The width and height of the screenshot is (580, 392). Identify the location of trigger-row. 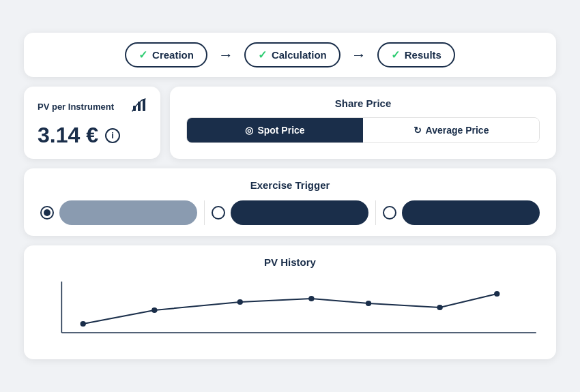
(290, 213).